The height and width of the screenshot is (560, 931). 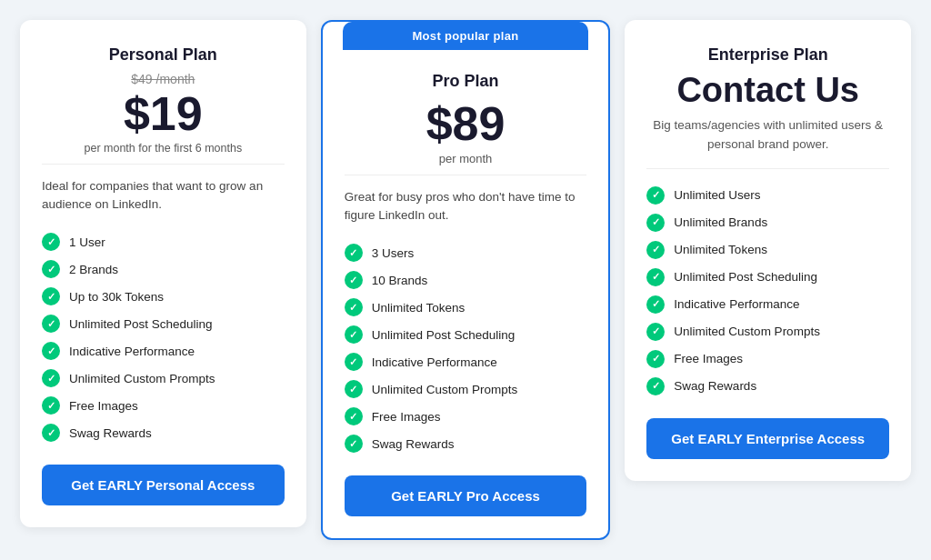 What do you see at coordinates (767, 55) in the screenshot?
I see `enterprise-plan-name: Enterprise Plan` at bounding box center [767, 55].